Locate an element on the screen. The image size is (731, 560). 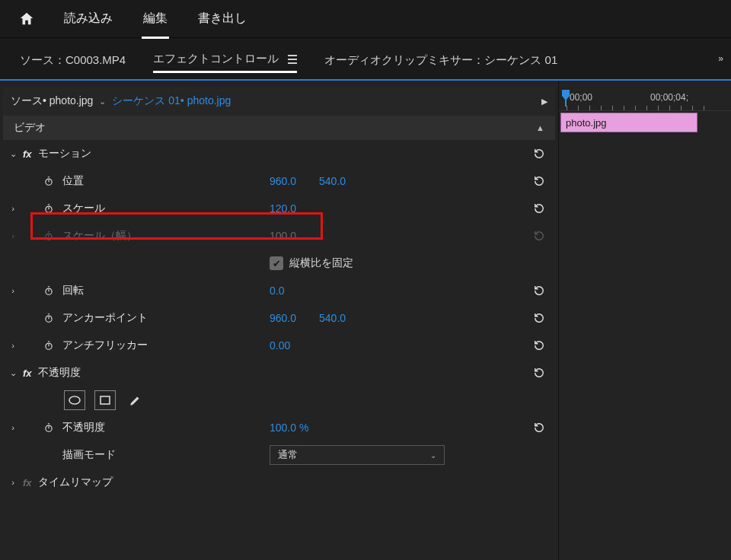
opacity-label: 不透明度 is located at coordinates (59, 373).